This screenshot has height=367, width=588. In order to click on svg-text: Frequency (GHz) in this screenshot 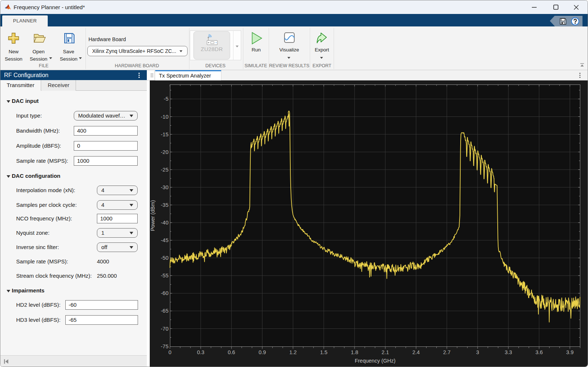, I will do `click(375, 361)`.